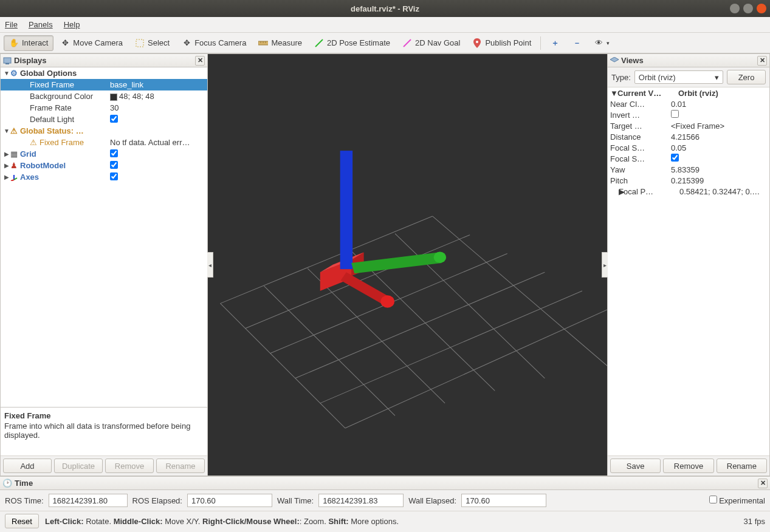  What do you see at coordinates (65, 43) in the screenshot?
I see `move-icon: ✥` at bounding box center [65, 43].